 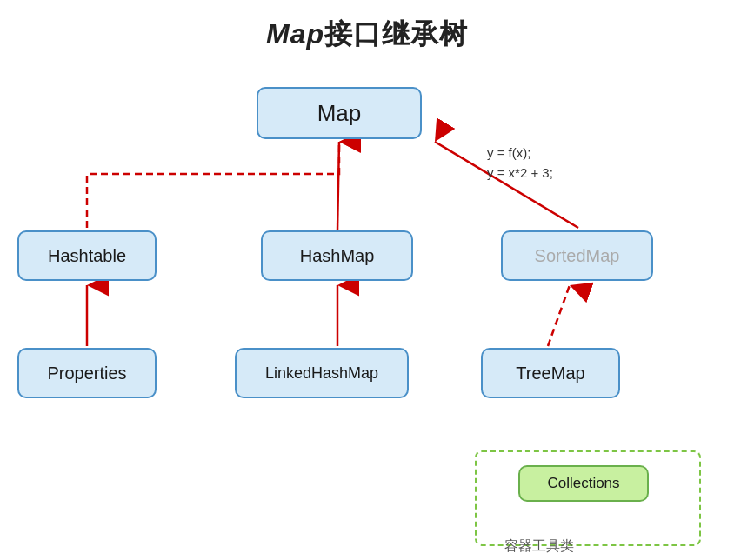 I want to click on node-hashmap: HashMap, so click(x=337, y=256).